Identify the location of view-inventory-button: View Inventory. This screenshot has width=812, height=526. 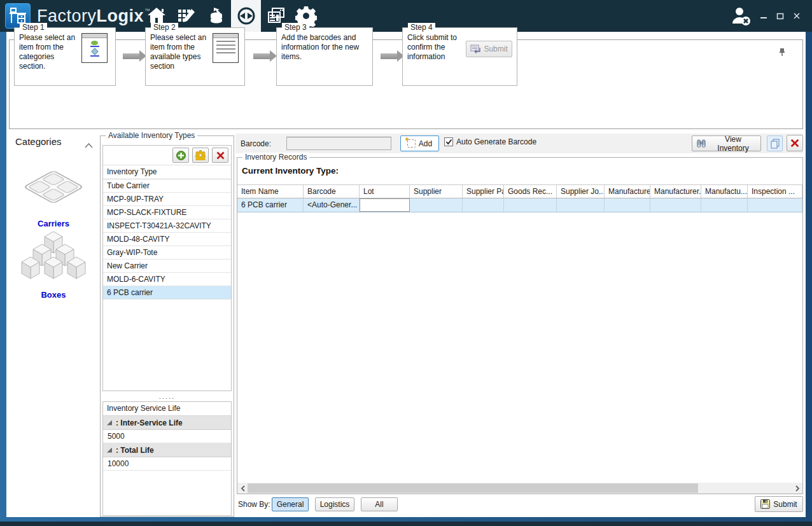
(727, 144).